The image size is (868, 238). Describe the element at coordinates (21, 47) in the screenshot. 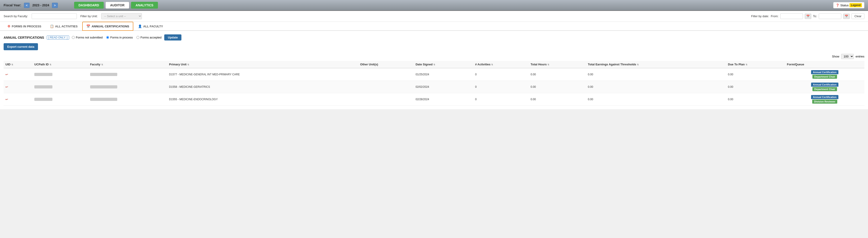

I see `export-button: Export current data` at that location.